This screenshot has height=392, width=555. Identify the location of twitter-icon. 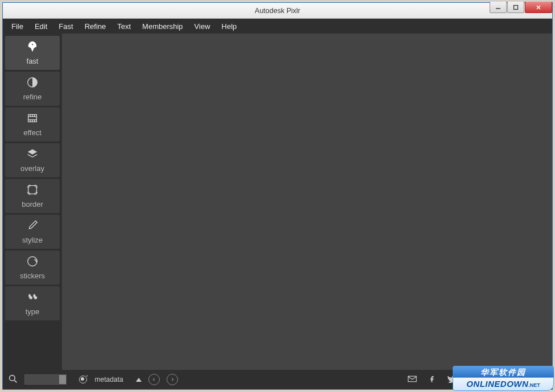
(451, 380).